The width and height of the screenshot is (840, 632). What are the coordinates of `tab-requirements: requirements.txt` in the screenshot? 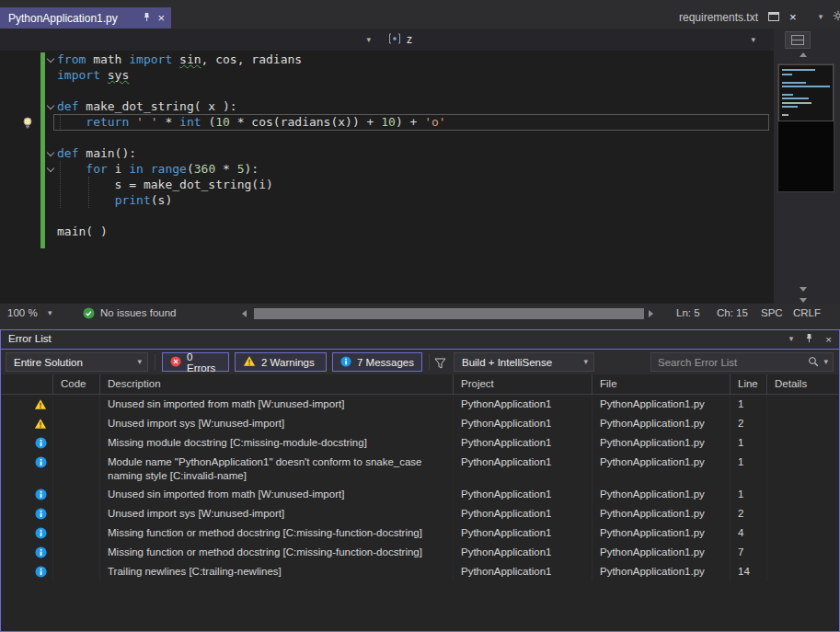 It's located at (719, 17).